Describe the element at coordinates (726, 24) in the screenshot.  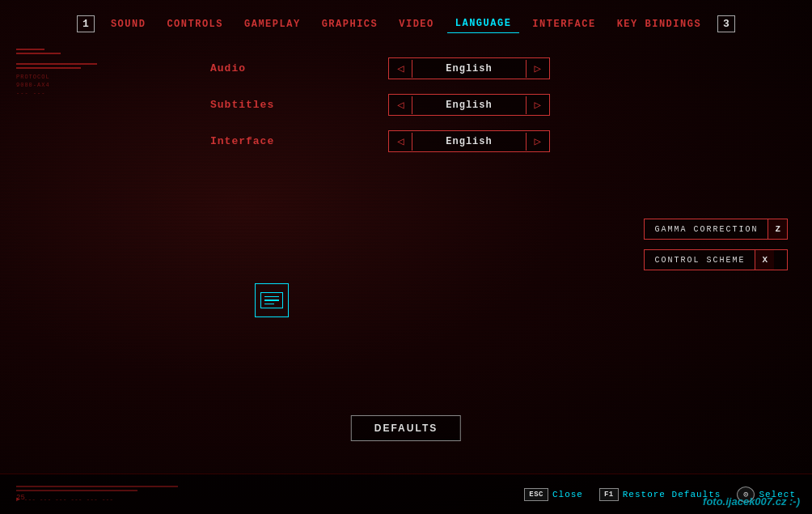
I see `nav-bracket-right: 3` at that location.